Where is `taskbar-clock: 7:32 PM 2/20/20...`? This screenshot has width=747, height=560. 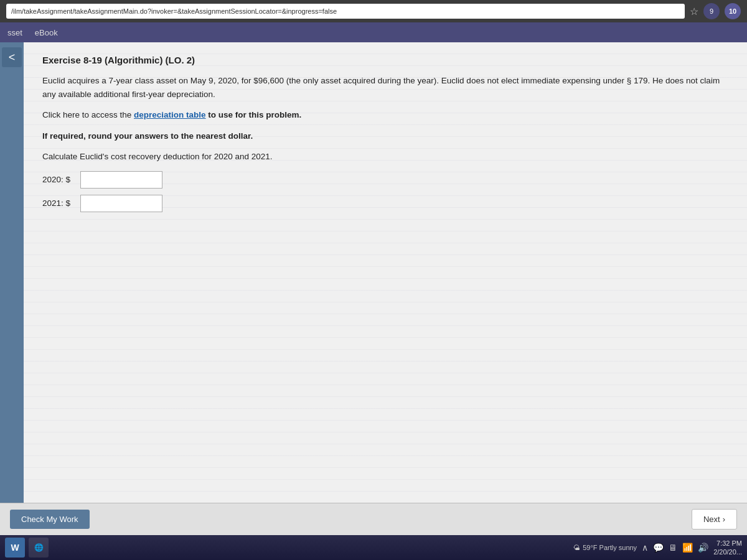 taskbar-clock: 7:32 PM 2/20/20... is located at coordinates (728, 548).